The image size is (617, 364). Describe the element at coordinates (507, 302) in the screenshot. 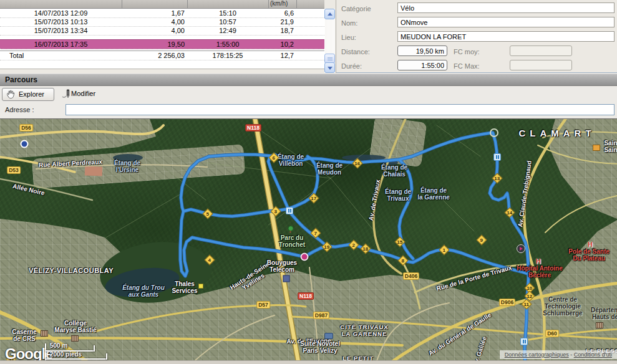

I see `road-badge: D906` at that location.